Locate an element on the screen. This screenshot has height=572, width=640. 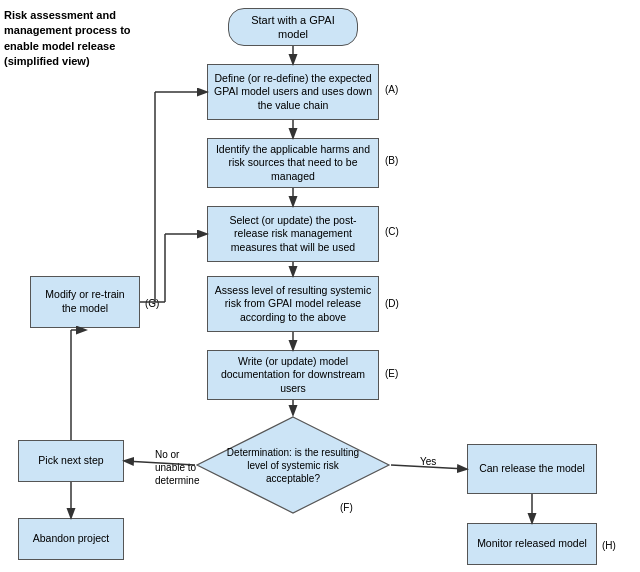
node-step-d: Assess level of resulting systemic risk … is located at coordinates (293, 304).